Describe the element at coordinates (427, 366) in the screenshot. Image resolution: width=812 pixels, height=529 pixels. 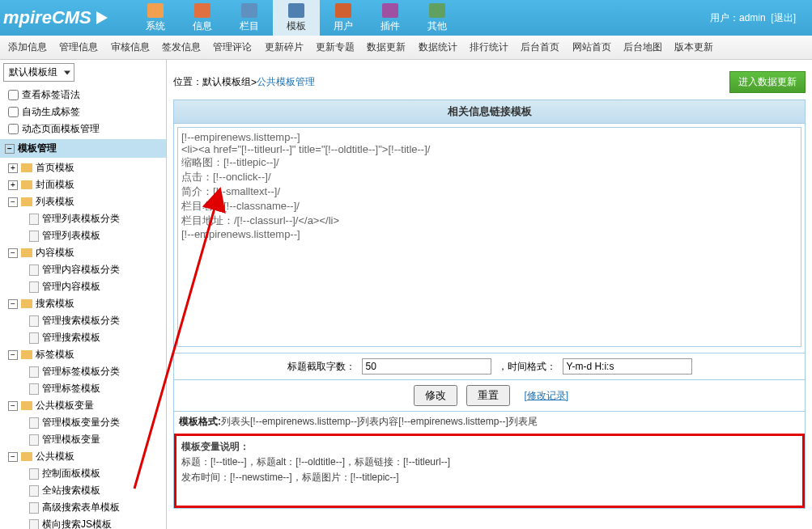
I see `title-chars-input` at that location.